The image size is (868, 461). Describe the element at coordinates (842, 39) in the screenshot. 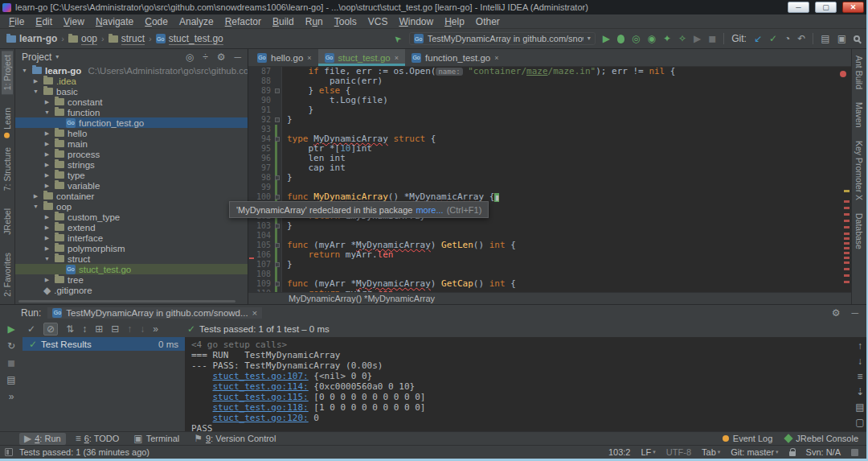

I see `terminal-popup-icon: ▣` at that location.